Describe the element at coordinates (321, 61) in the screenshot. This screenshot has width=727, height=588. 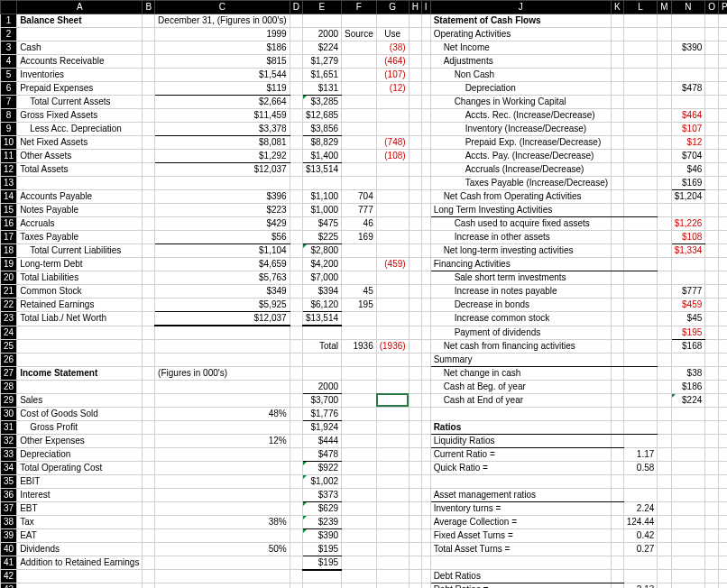
I see `cell-E4: $1,279` at that location.